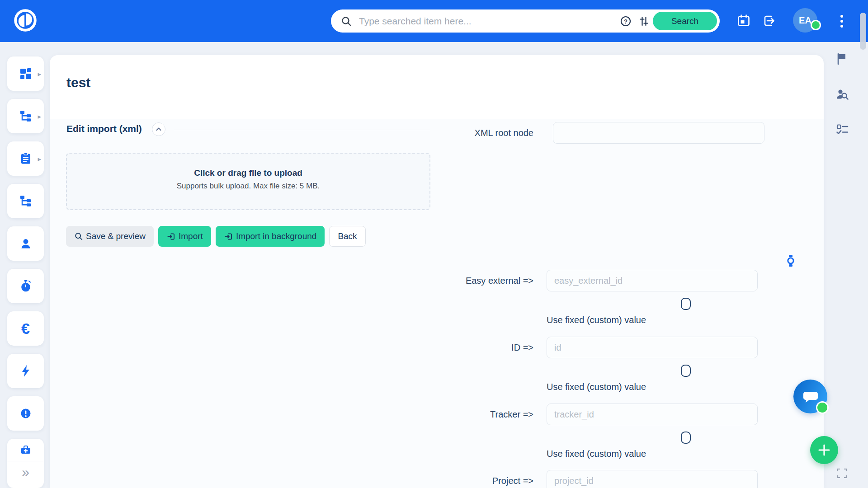  I want to click on dashboard-icon, so click(26, 74).